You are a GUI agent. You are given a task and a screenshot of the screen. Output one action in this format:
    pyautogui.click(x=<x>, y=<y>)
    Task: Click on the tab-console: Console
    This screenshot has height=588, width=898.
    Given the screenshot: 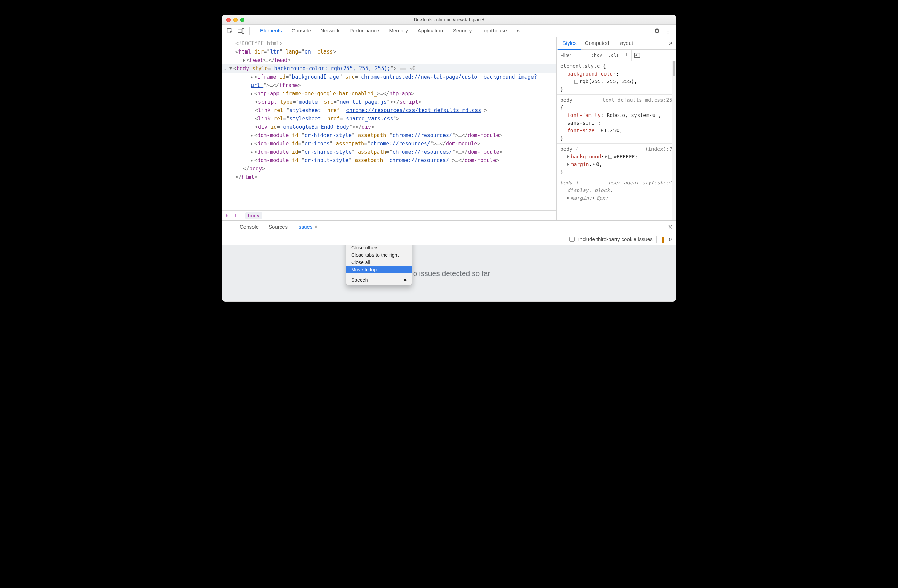 What is the action you would take?
    pyautogui.click(x=301, y=31)
    